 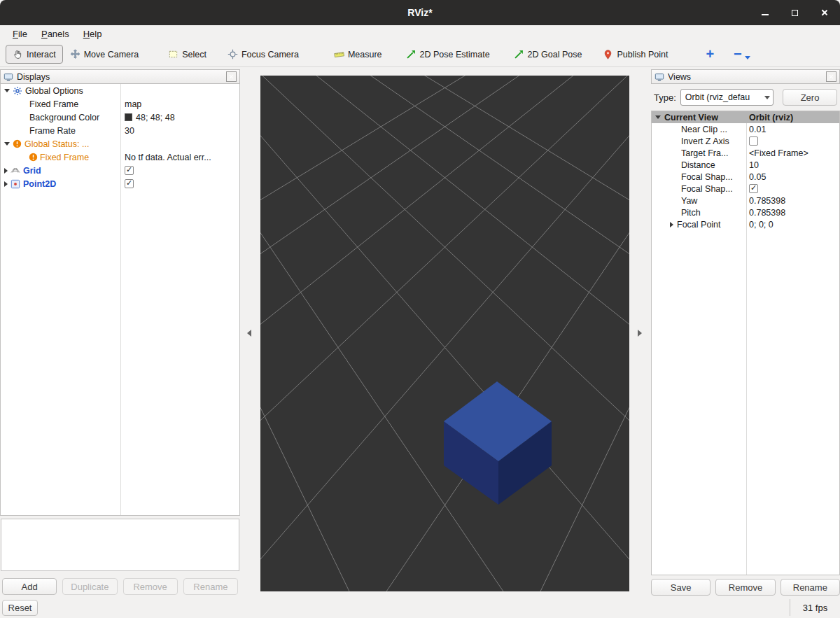 What do you see at coordinates (640, 333) in the screenshot?
I see `collapse-views-handle` at bounding box center [640, 333].